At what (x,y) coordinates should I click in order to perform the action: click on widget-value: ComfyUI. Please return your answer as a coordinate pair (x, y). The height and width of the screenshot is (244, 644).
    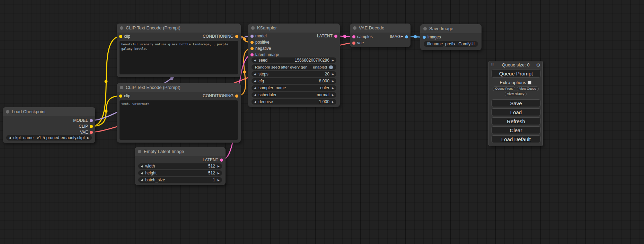
    Looking at the image, I should click on (466, 44).